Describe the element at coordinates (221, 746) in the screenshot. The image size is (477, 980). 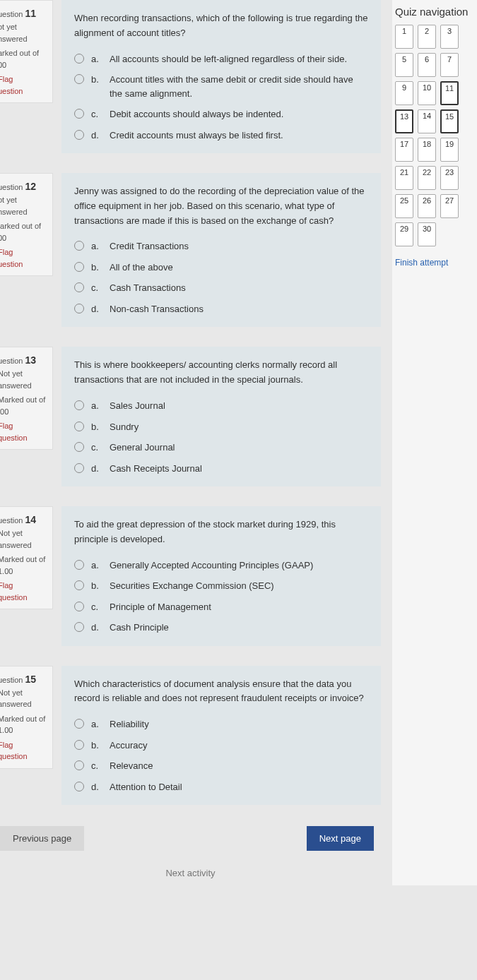
I see `answer-option: b.Accuracy` at that location.